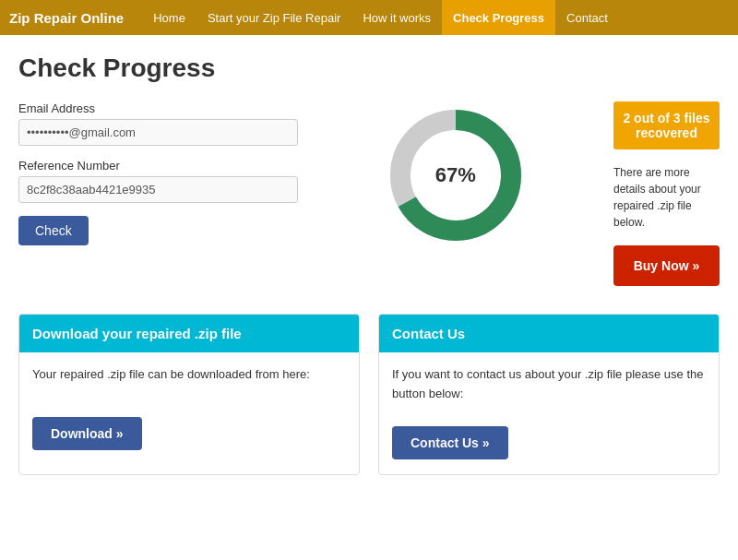 The image size is (738, 560). I want to click on nav-how: How it works, so click(397, 18).